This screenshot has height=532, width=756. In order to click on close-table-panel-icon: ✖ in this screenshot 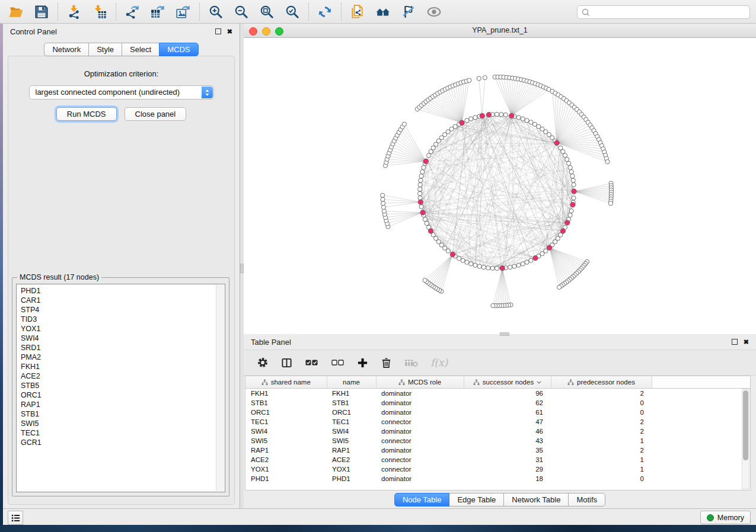, I will do `click(746, 342)`.